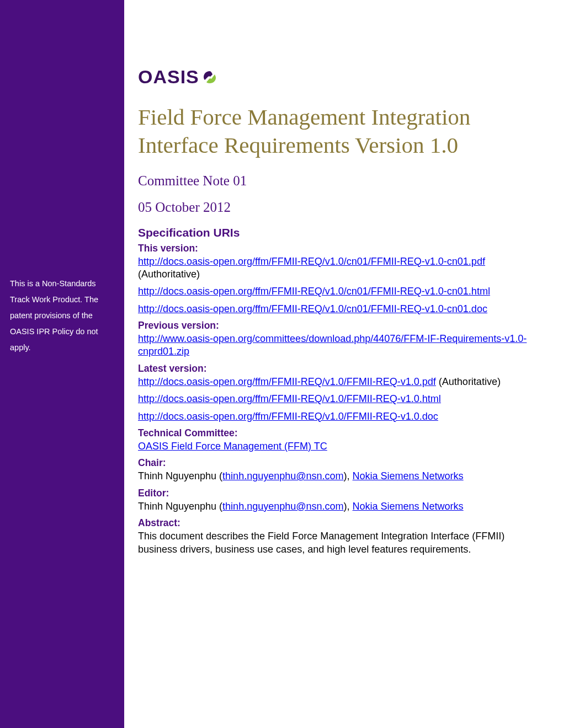 The height and width of the screenshot is (728, 563). I want to click on this-version-link-2: http://docs.oasis-open.org/ffm/FFMII-REQ…, so click(312, 309).